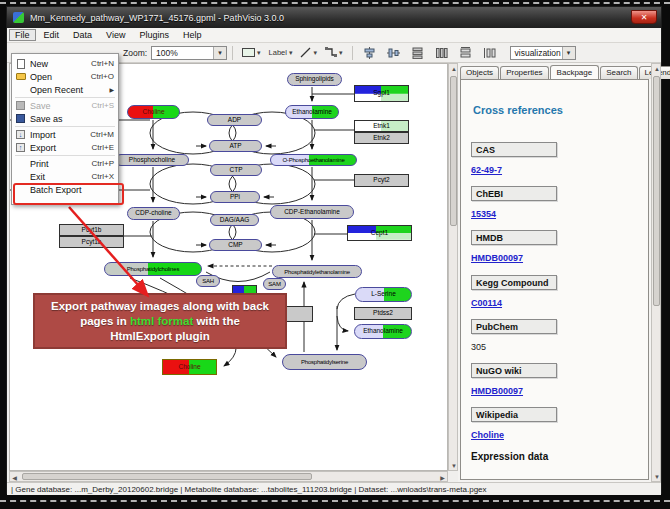  Describe the element at coordinates (65, 76) in the screenshot. I see `menu-item-open: Open Ctrl+O` at that location.